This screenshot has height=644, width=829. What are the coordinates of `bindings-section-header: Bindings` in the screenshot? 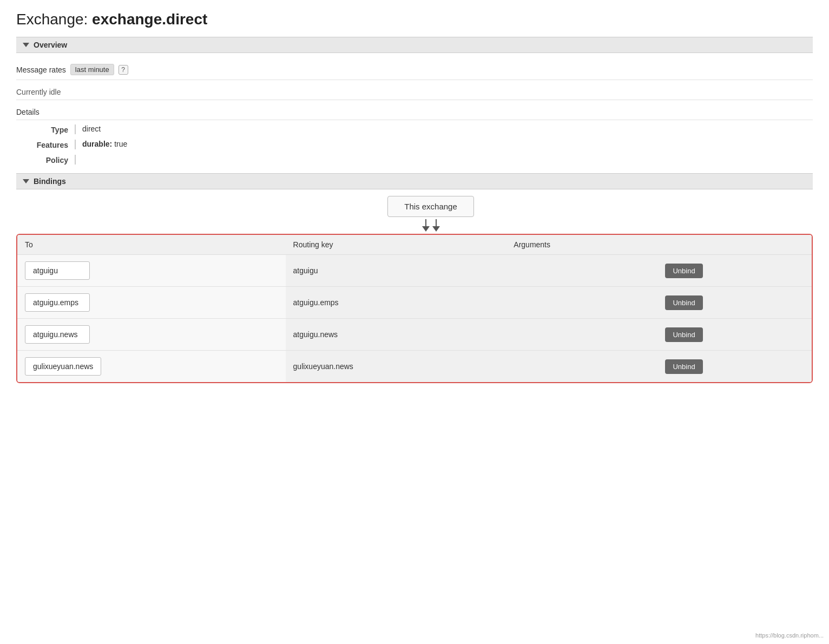 It's located at (414, 181).